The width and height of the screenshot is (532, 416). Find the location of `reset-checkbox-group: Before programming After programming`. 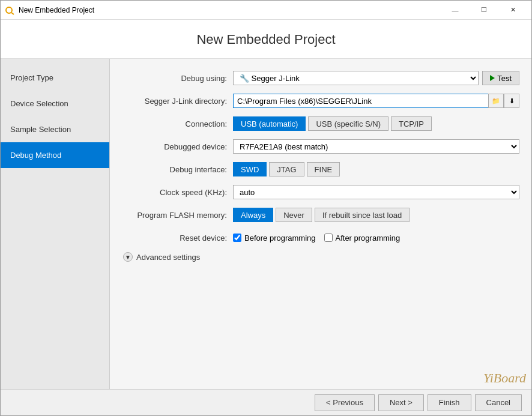

reset-checkbox-group: Before programming After programming is located at coordinates (316, 238).